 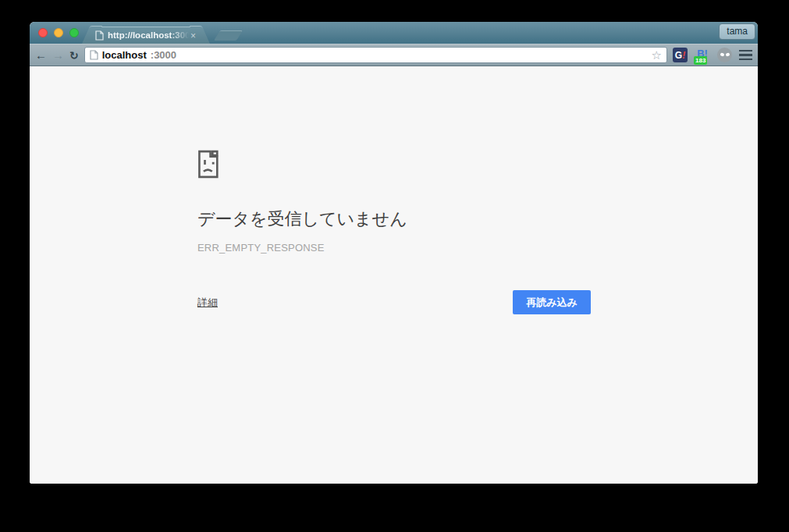 I want to click on toolbar: ← → ↻ localhost:3000 ☆ G! B! 183, so click(x=393, y=55).